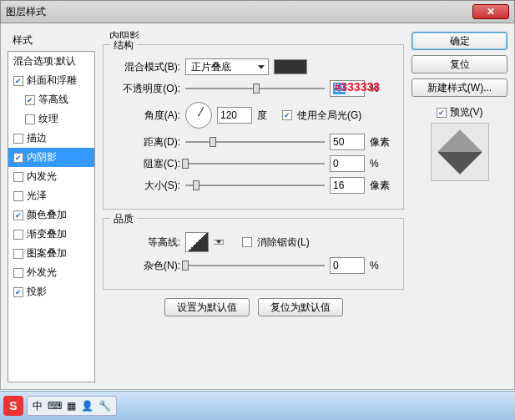 This screenshot has height=420, width=515. Describe the element at coordinates (52, 195) in the screenshot. I see `style-list-item: 光泽` at that location.